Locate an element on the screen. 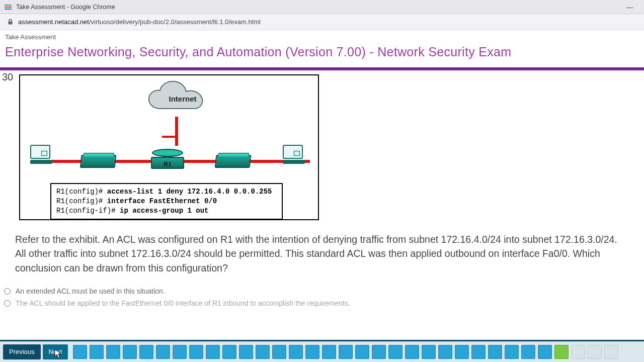 This screenshot has height=362, width=644. window-minimize-button: — is located at coordinates (630, 7).